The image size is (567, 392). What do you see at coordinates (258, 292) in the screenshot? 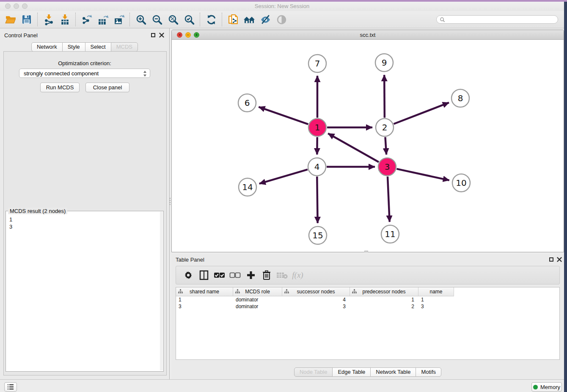
I see `column-header-MCDS-role: MCDS role` at bounding box center [258, 292].